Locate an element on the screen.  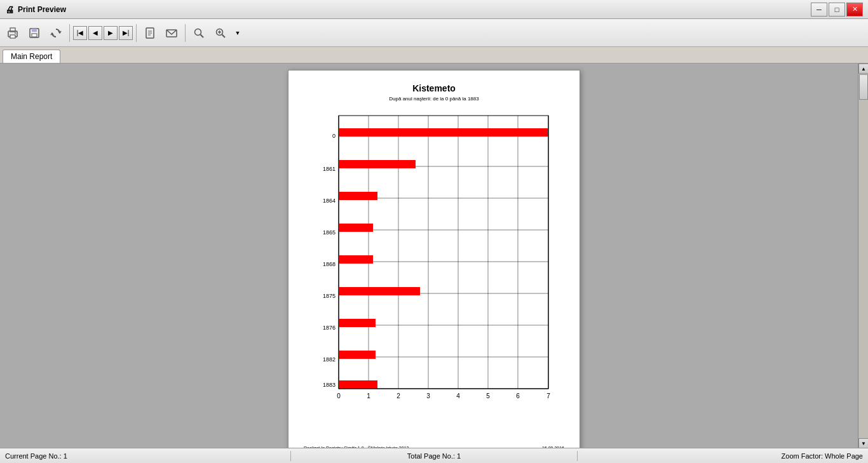
nav-next-button: ▶ is located at coordinates (111, 33).